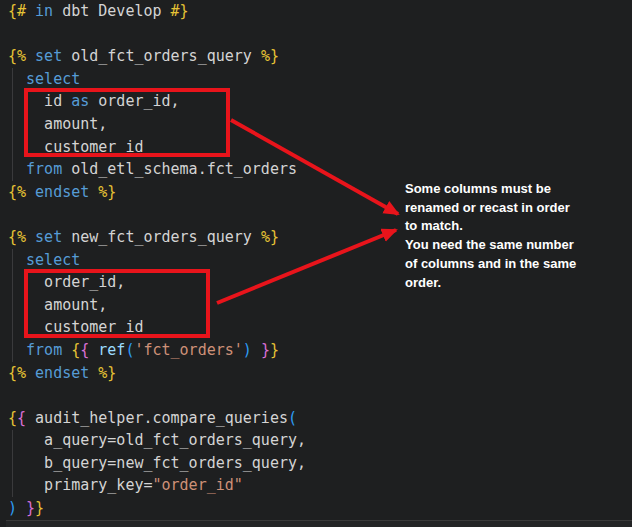  What do you see at coordinates (180, 11) in the screenshot?
I see `code-token: #}` at bounding box center [180, 11].